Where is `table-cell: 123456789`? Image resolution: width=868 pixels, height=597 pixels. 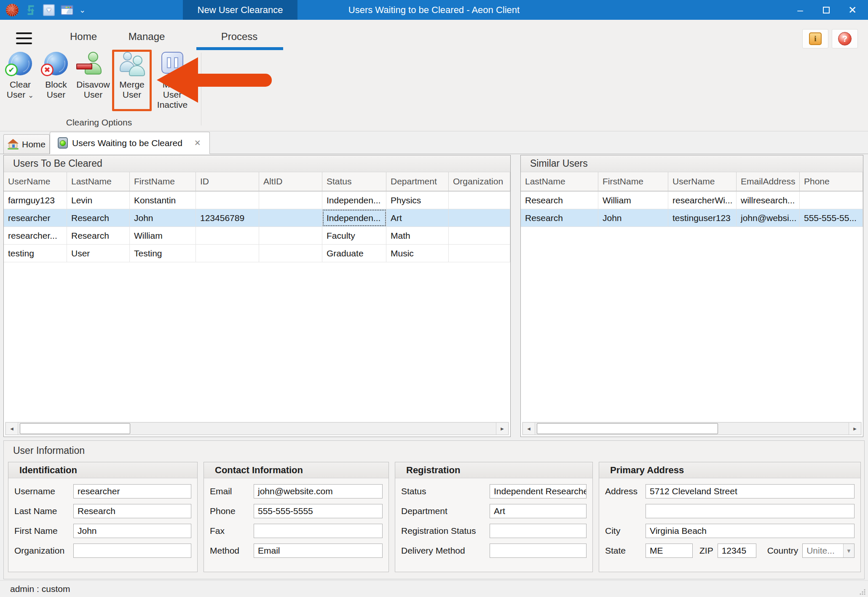
table-cell: 123456789 is located at coordinates (228, 218).